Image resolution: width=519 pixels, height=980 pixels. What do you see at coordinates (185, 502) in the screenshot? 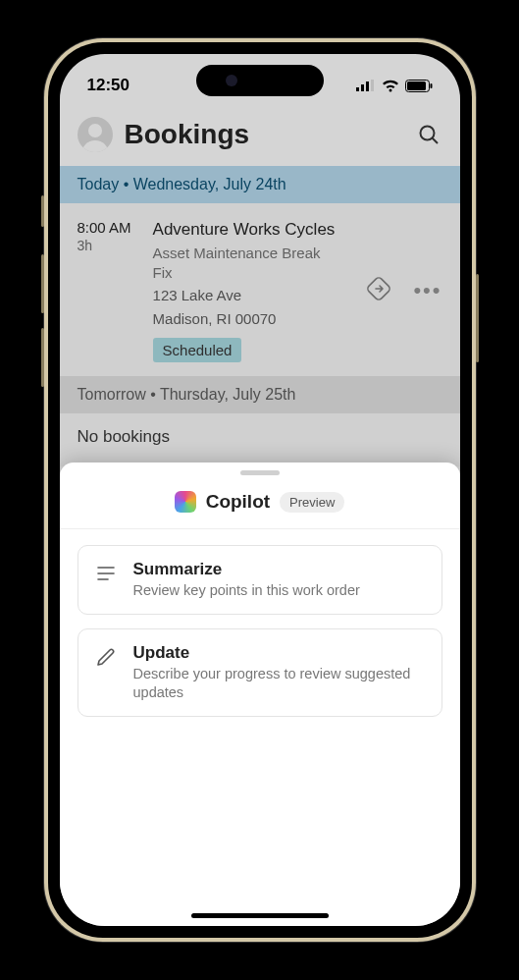
I see `copilot-icon` at bounding box center [185, 502].